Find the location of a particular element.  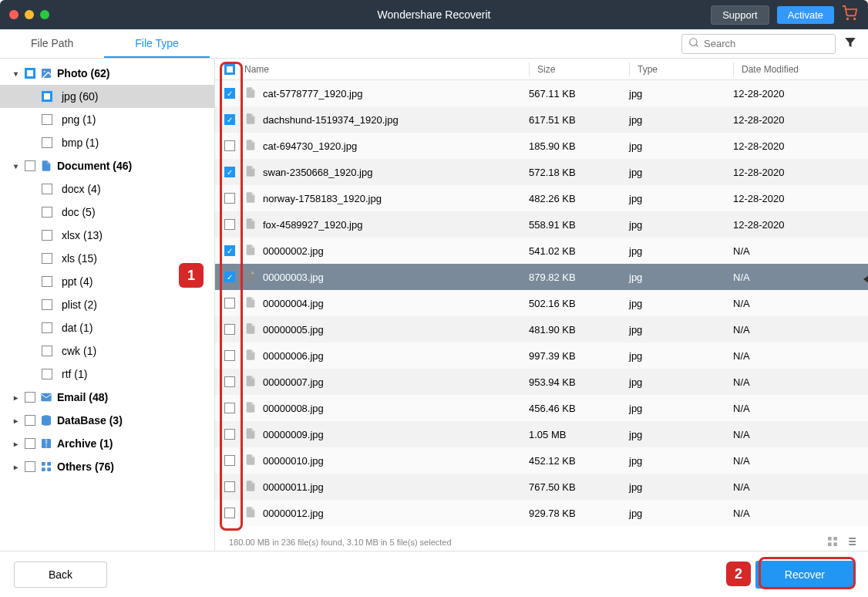

sidebar-item: xlsx (13) is located at coordinates (107, 235).